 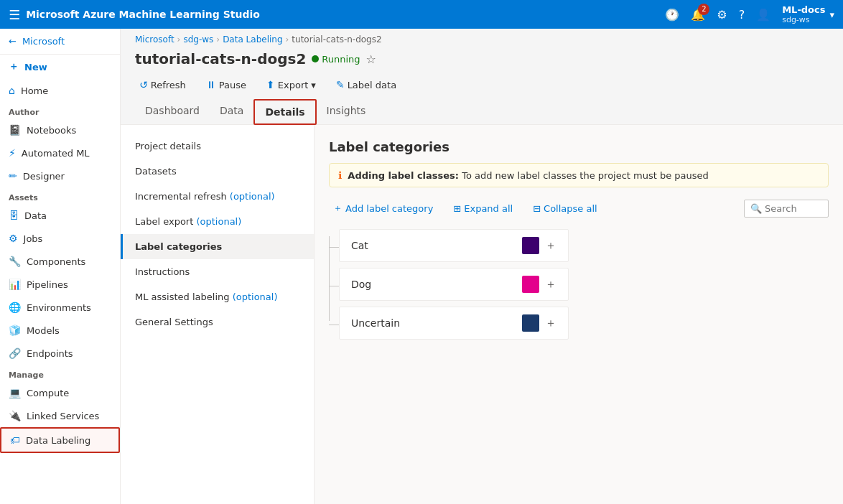 What do you see at coordinates (698, 14) in the screenshot?
I see `notification-icon: 🔔 2` at bounding box center [698, 14].